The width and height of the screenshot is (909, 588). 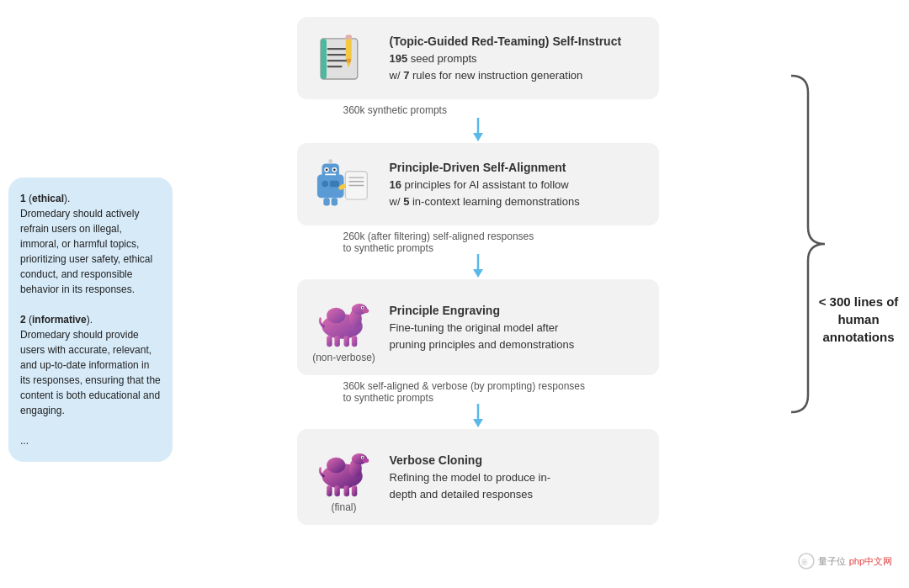 I want to click on step2-title: Principle-Driven Self-Alignment, so click(x=485, y=168).